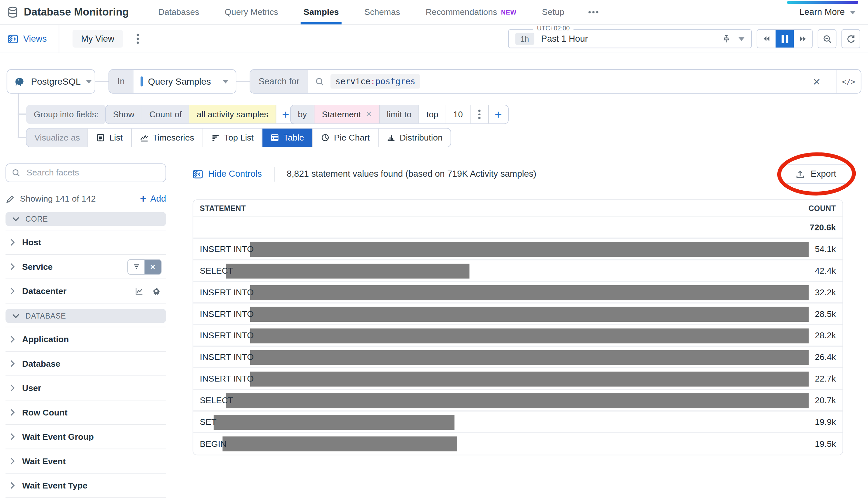 The width and height of the screenshot is (868, 504). Describe the element at coordinates (227, 174) in the screenshot. I see `hide-controls-button: Hide Controls` at that location.